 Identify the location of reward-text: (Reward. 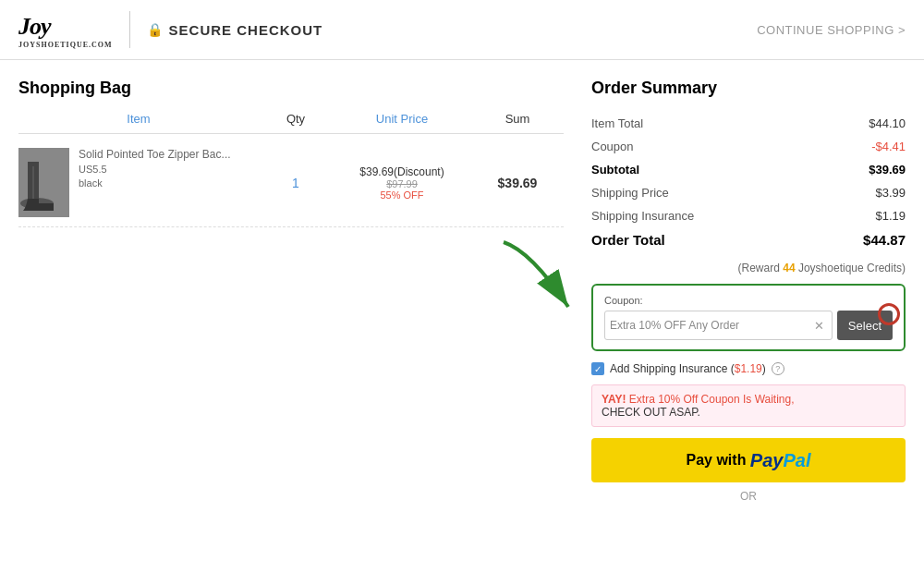
(760, 268).